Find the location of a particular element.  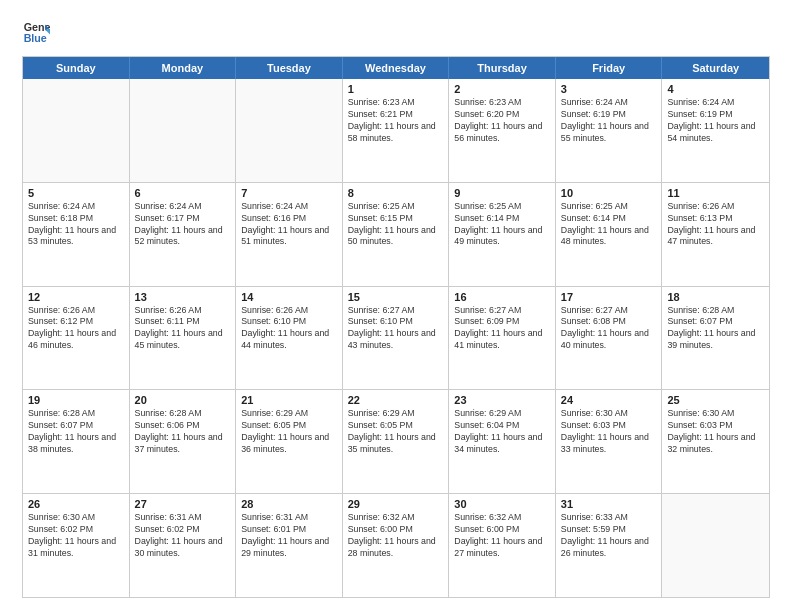

weekday-header: Monday is located at coordinates (184, 68).